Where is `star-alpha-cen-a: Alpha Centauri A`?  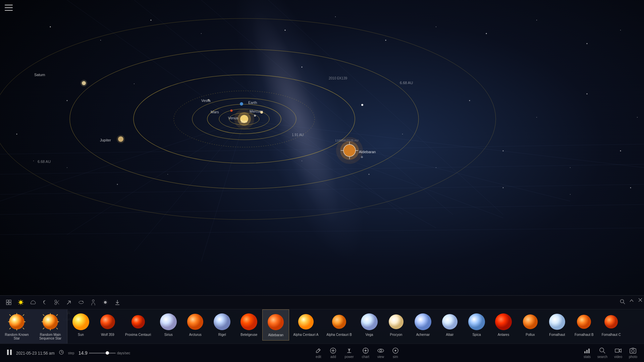 star-alpha-cen-a: Alpha Centauri A is located at coordinates (306, 325).